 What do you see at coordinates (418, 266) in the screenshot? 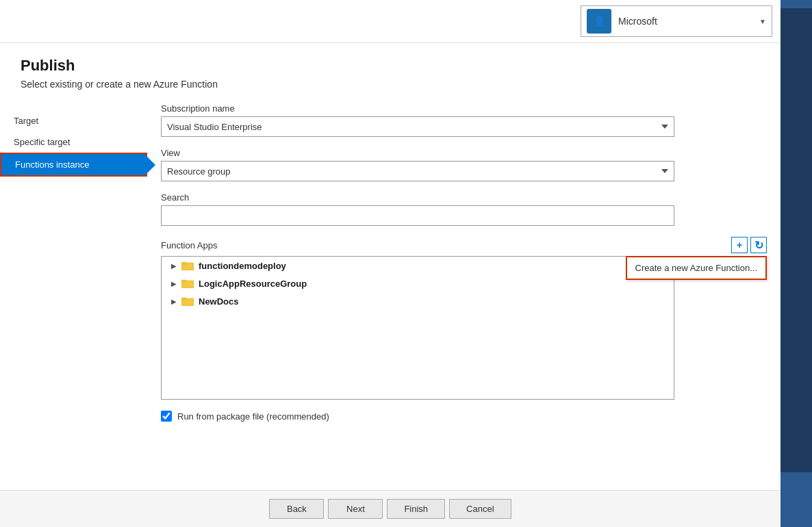
I see `tree-item-functiondemodeploy: ▶ functiondemodeploy` at bounding box center [418, 266].